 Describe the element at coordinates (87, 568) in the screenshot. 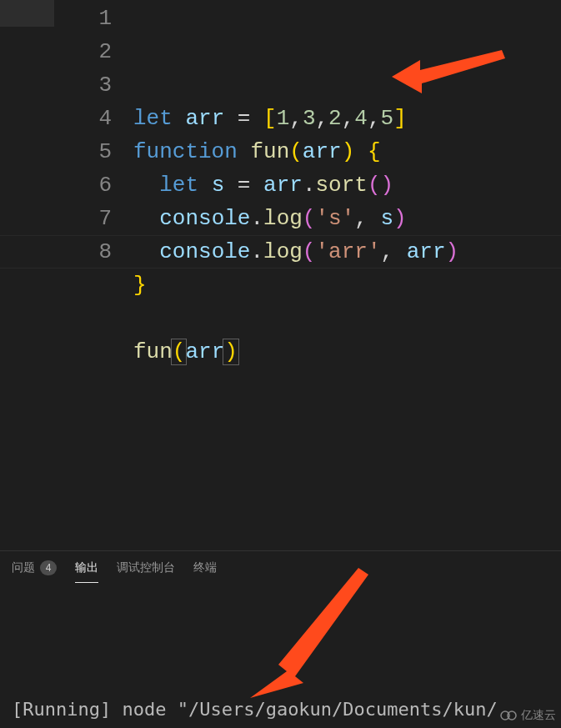

I see `tab-output: 输出` at that location.